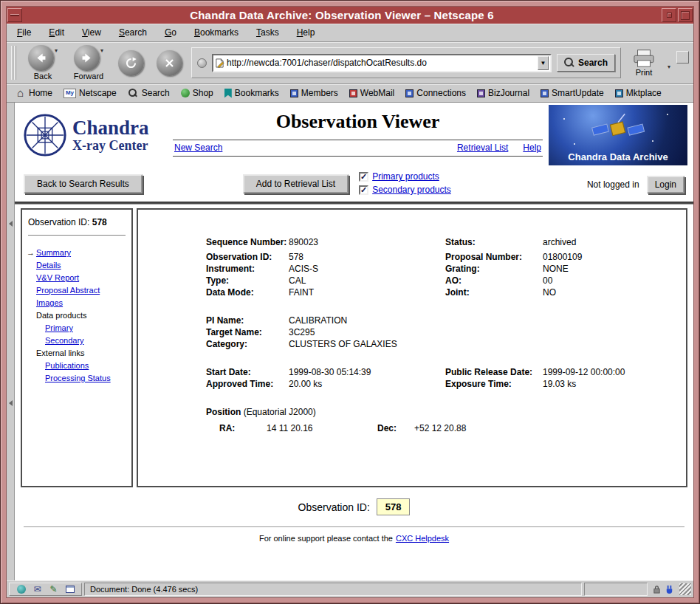 The height and width of the screenshot is (604, 700). What do you see at coordinates (102, 50) in the screenshot?
I see `forward-history-dropdown: ▾` at bounding box center [102, 50].